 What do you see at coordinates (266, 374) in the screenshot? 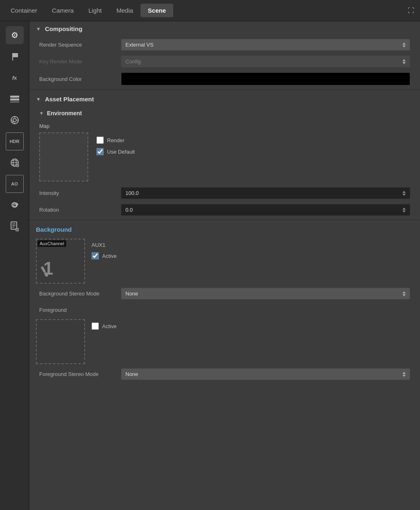
I see `fg-stereo-mode-dropdown: None` at bounding box center [266, 374].